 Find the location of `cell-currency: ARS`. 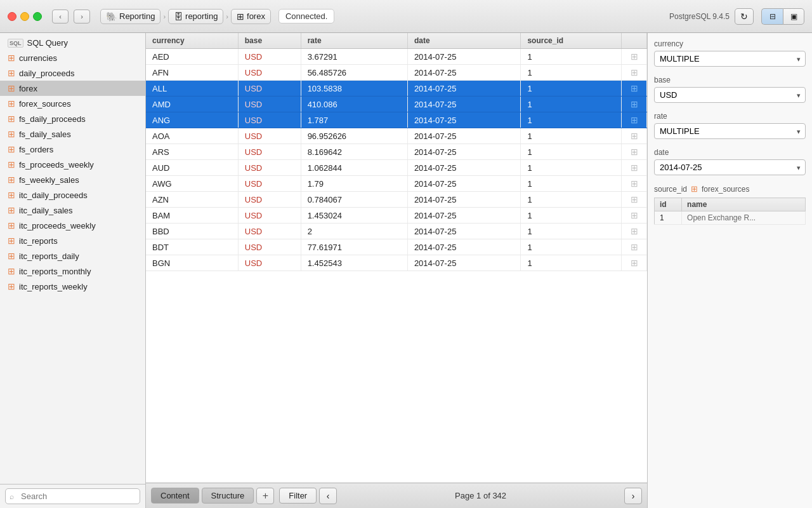

cell-currency: ARS is located at coordinates (192, 152).